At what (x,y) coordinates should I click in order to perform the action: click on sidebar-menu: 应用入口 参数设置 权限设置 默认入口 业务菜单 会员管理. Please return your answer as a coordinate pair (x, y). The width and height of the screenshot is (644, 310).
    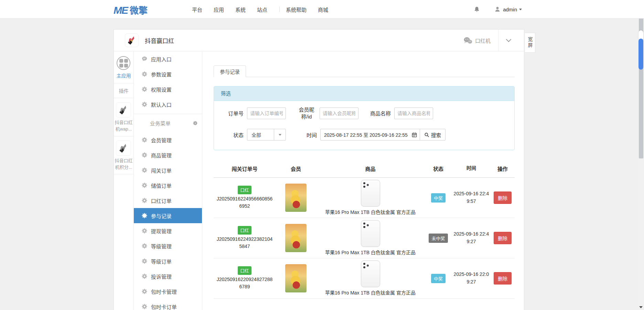
    Looking at the image, I should click on (168, 180).